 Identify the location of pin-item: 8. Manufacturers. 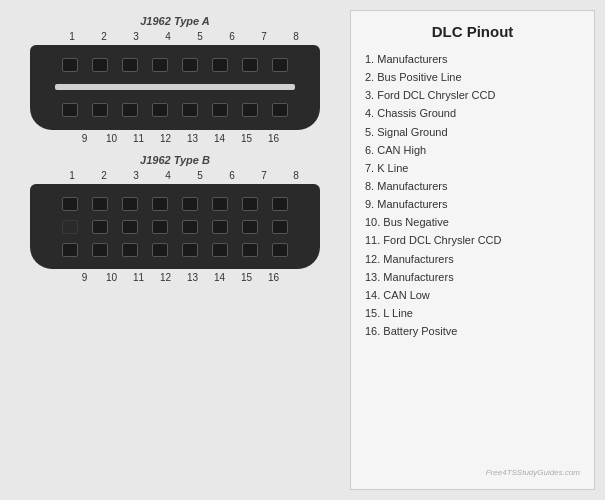
(472, 186).